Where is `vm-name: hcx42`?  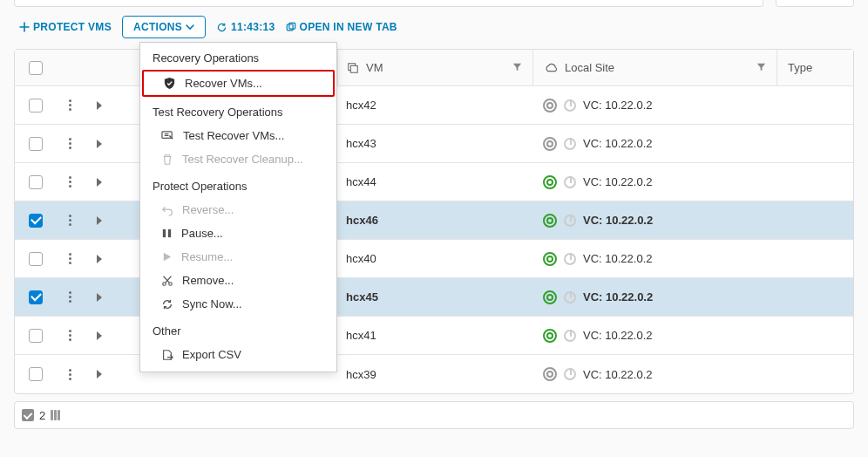 vm-name: hcx42 is located at coordinates (361, 105).